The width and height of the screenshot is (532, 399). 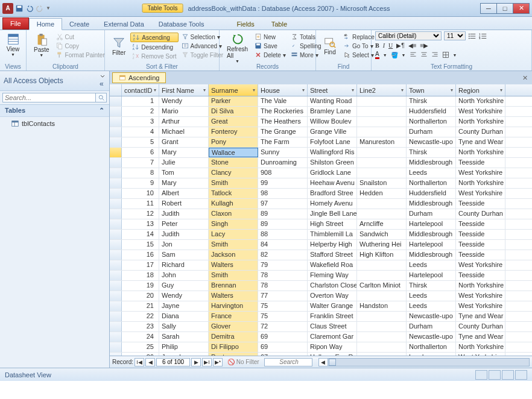 What do you see at coordinates (46, 24) in the screenshot?
I see `home-tab: Home` at bounding box center [46, 24].